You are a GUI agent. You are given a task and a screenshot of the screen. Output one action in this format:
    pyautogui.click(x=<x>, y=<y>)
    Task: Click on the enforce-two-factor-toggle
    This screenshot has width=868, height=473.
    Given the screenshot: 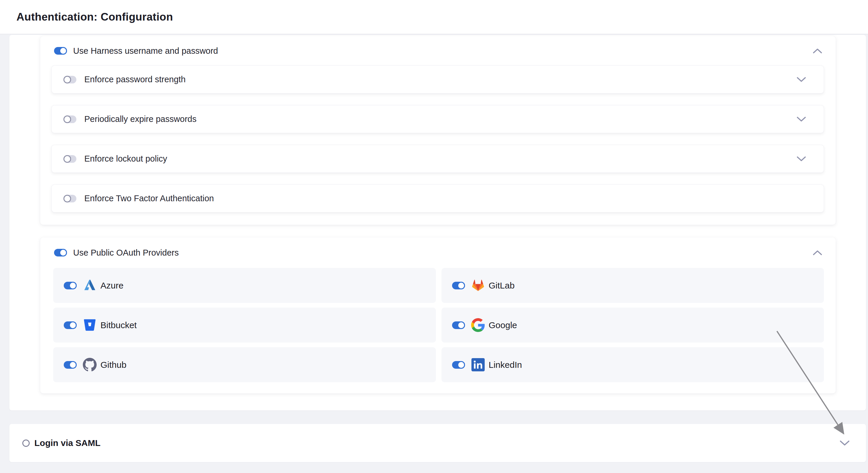 What is the action you would take?
    pyautogui.click(x=70, y=199)
    